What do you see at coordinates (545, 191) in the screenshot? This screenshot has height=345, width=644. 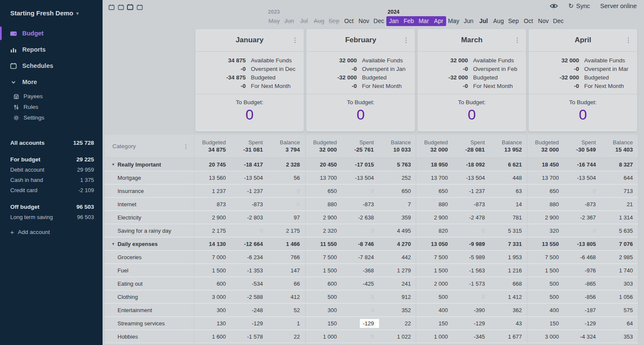 I see `cell-insurrance-apr-budgeted: 650` at bounding box center [545, 191].